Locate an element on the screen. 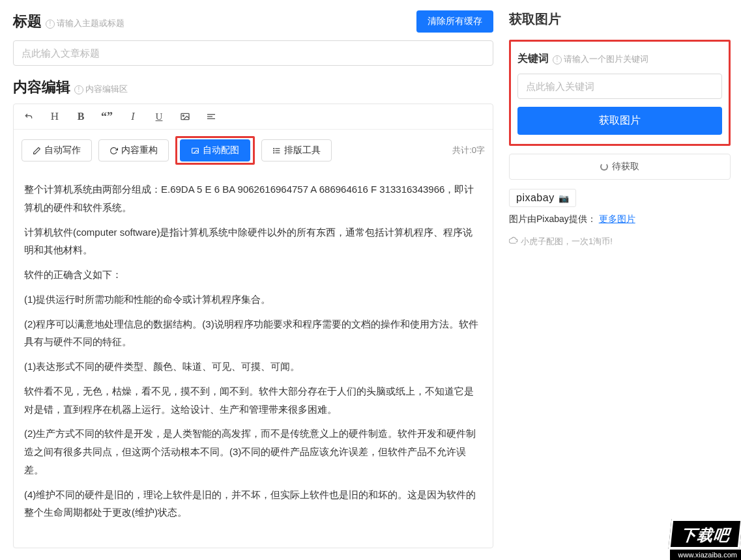 The height and width of the screenshot is (560, 741). paragraph: (2)生产方式不同的软件是开发，是人类智能的高发挥，而不是传统意义上的硬件制造。… is located at coordinates (253, 452).